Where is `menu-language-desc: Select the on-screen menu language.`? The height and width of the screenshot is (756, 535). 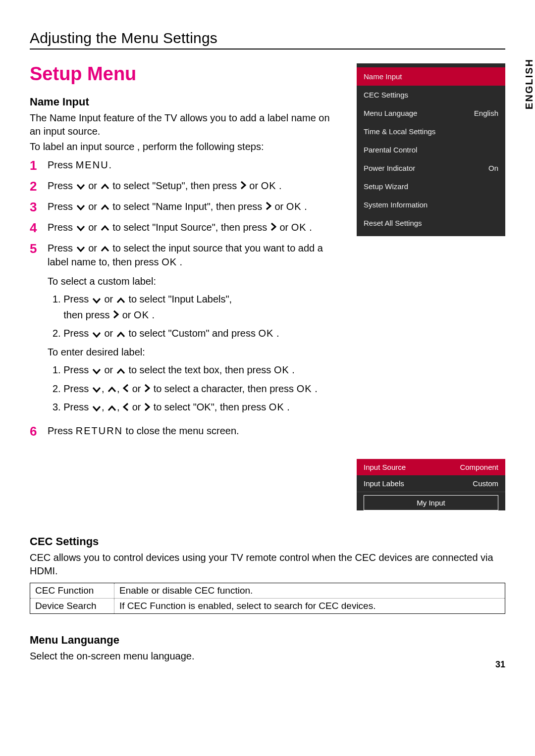 menu-language-desc: Select the on-screen menu language. is located at coordinates (268, 656).